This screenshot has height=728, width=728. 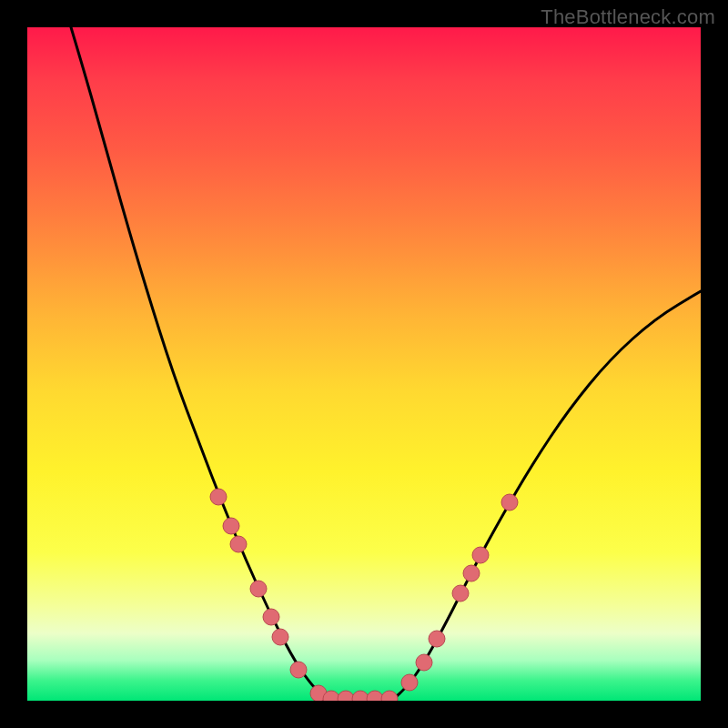 I want to click on watermark-text: TheBottleneck.com, so click(x=628, y=17).